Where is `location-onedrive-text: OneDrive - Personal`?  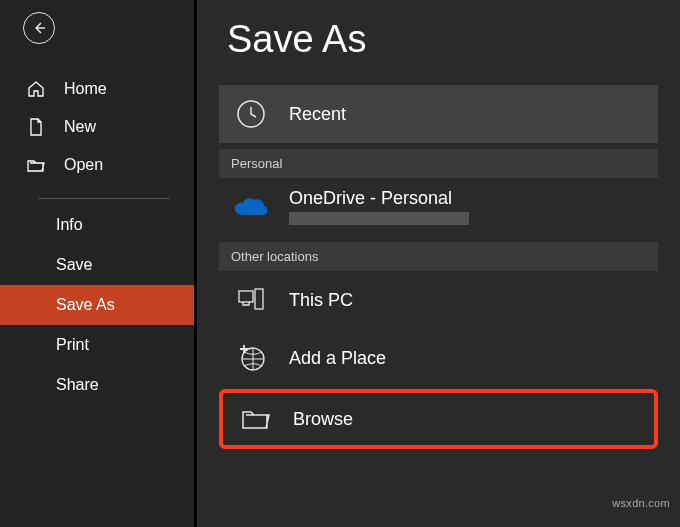 location-onedrive-text: OneDrive - Personal is located at coordinates (379, 208).